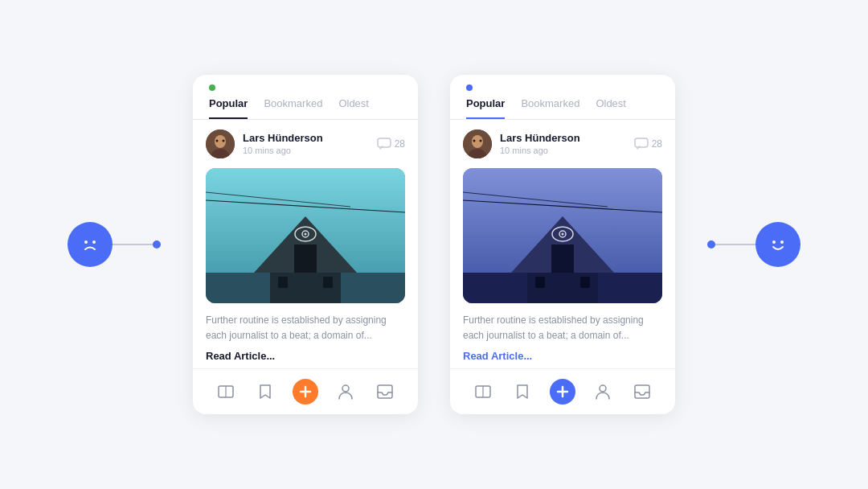 The width and height of the screenshot is (868, 489). I want to click on left-tab-dot, so click(212, 88).